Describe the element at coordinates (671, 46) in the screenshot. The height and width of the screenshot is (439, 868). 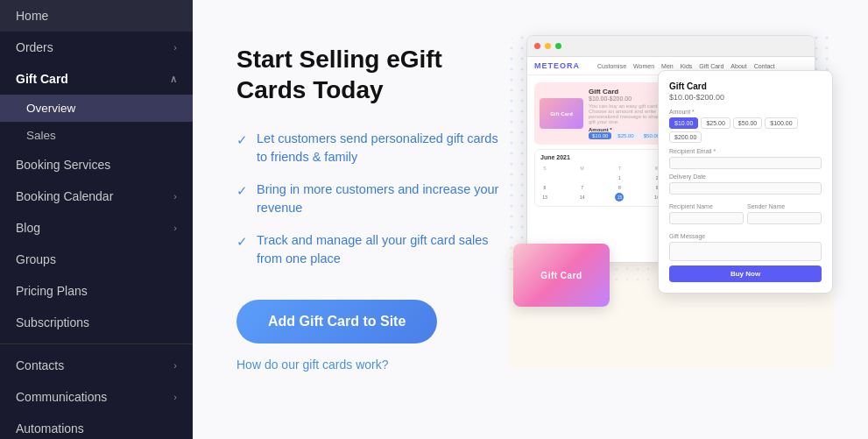
I see `browser-bar` at that location.